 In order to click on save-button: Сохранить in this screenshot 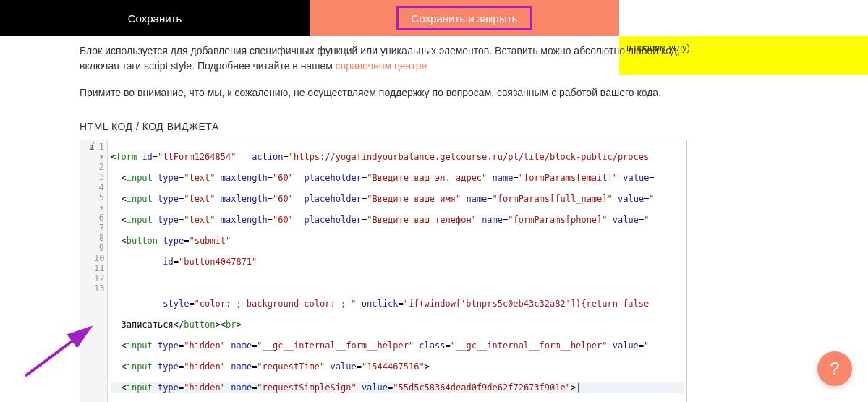, I will do `click(155, 18)`.